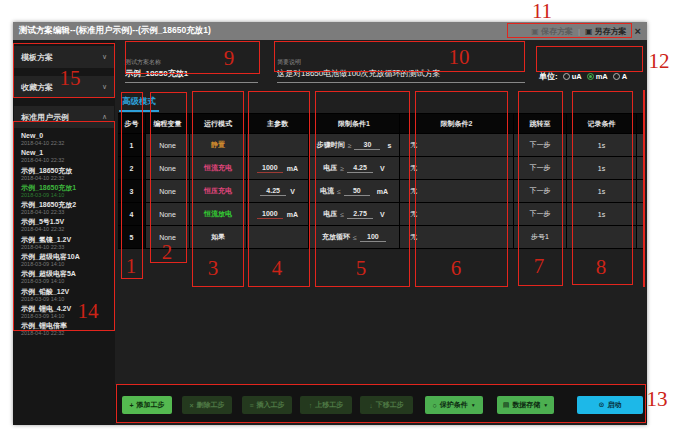 Image resolution: width=680 pixels, height=429 pixels. I want to click on protection-conditions-button: ○ 保护条件 ▼, so click(454, 405).